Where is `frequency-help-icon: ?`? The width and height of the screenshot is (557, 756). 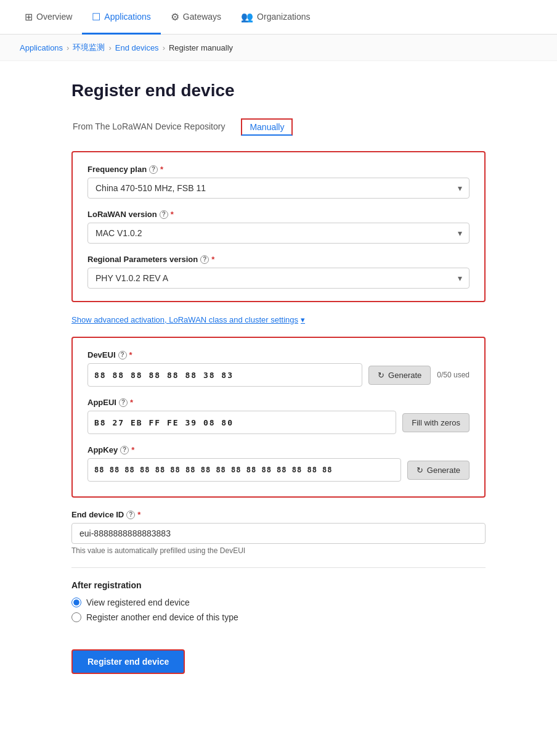
frequency-help-icon: ? is located at coordinates (153, 170).